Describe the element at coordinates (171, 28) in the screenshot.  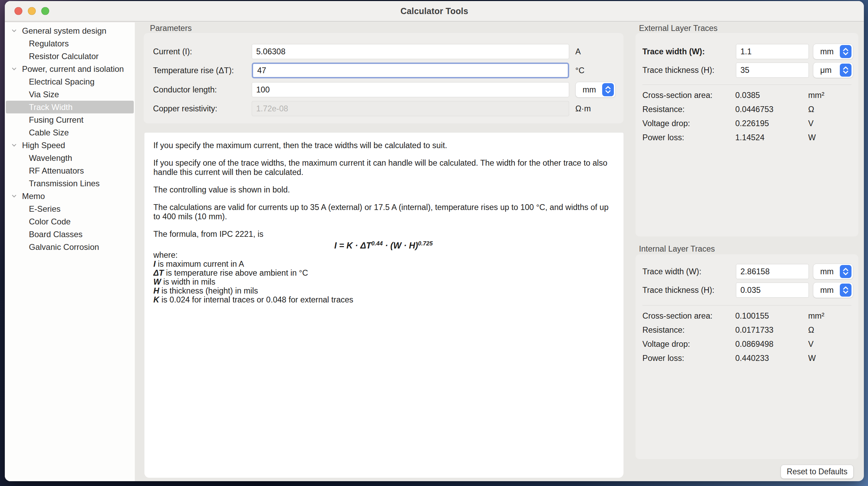
I see `parameters-caption: Parameters` at that location.